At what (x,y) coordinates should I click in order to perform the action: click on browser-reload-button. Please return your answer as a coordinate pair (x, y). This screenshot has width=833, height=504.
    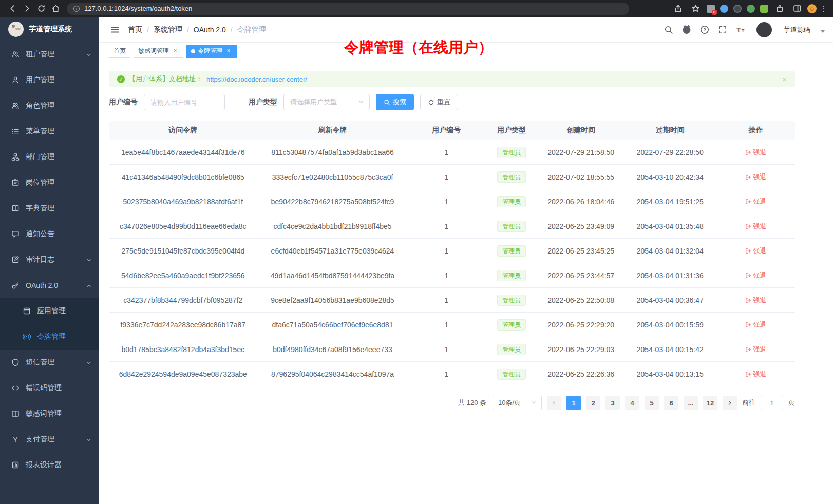
    Looking at the image, I should click on (41, 9).